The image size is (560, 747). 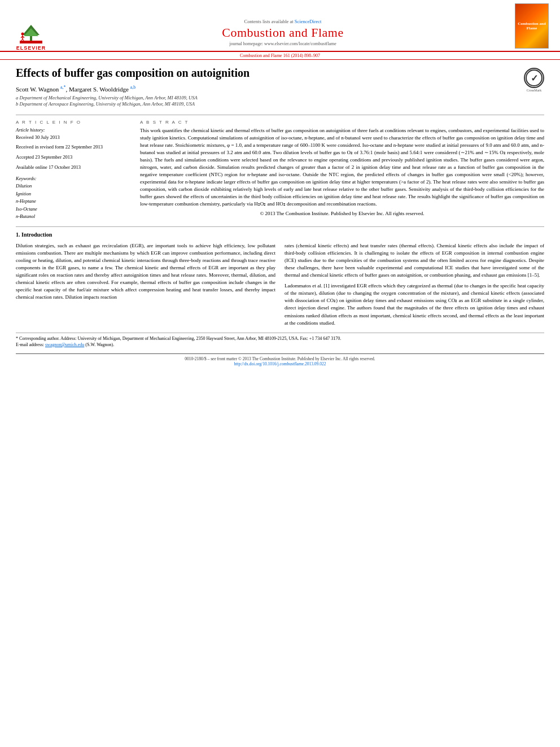 I want to click on elsevier-logo: ELSEVIER, so click(x=31, y=35).